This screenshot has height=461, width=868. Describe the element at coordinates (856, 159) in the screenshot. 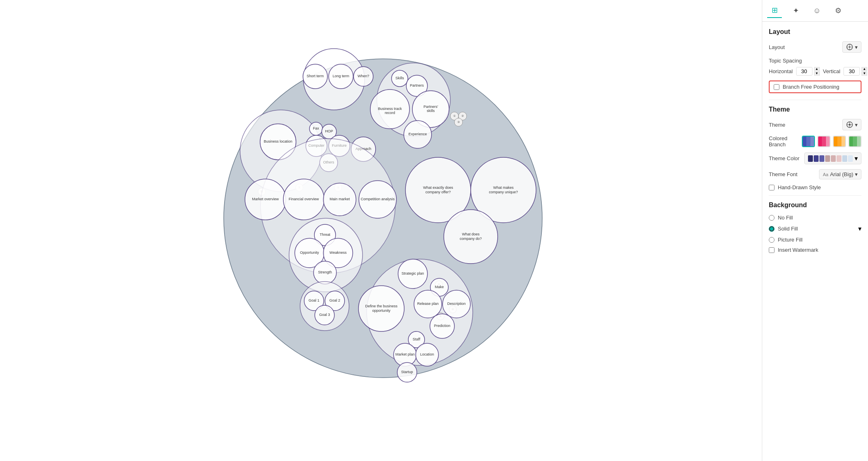

I see `theme-color-chevron-icon: ▾` at that location.